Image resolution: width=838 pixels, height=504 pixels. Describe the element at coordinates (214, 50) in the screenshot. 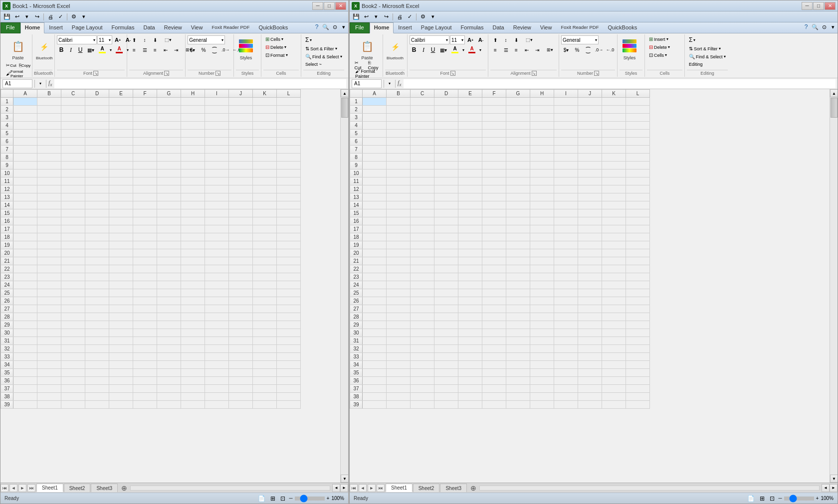

I see `comma-btn-book1: ⁐` at that location.